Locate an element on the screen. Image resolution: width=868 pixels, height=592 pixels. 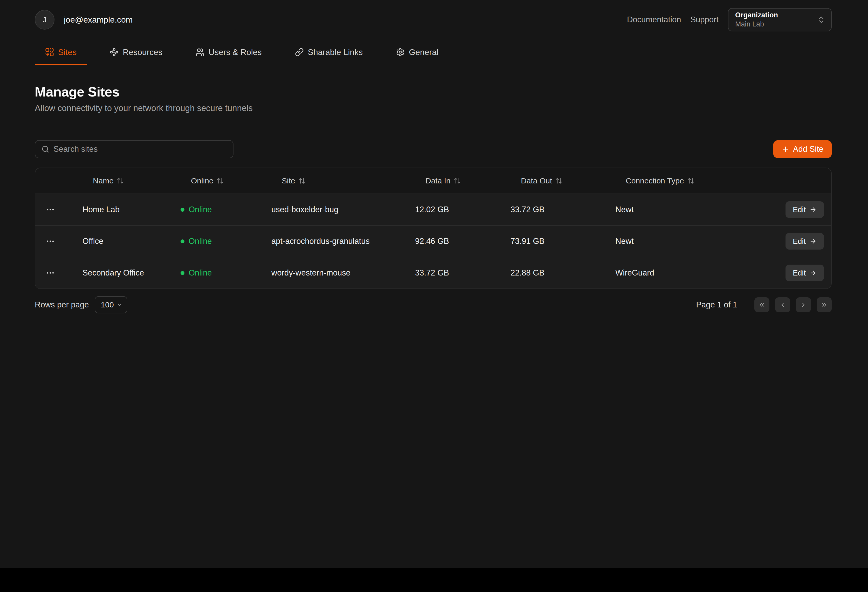
topbar-links: Documentation Support Organization Main … is located at coordinates (729, 20).